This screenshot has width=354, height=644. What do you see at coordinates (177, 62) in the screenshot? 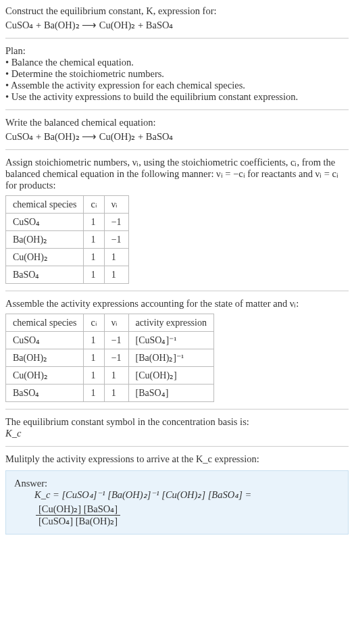
I see `plan-item: • Balance the chemical equation.` at bounding box center [177, 62].